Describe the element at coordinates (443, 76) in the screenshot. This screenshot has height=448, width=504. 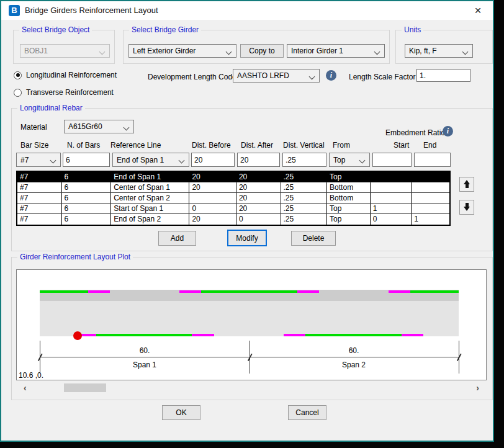
I see `length-scale-input` at that location.